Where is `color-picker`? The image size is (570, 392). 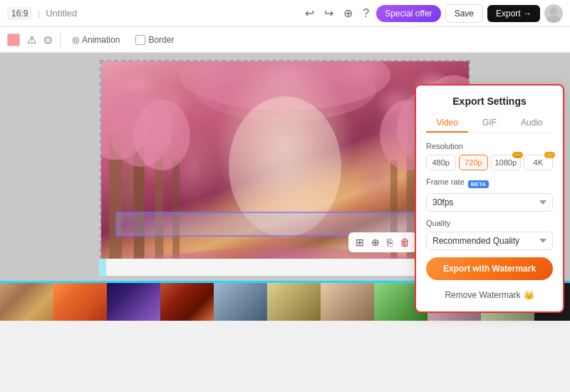 color-picker is located at coordinates (14, 40).